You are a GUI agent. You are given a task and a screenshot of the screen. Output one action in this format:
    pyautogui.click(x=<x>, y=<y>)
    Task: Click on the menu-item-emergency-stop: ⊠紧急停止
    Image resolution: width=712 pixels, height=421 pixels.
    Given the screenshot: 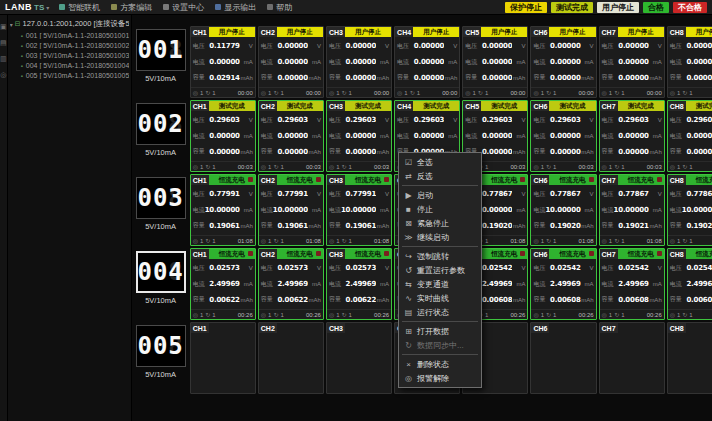 What is the action you would take?
    pyautogui.click(x=440, y=223)
    